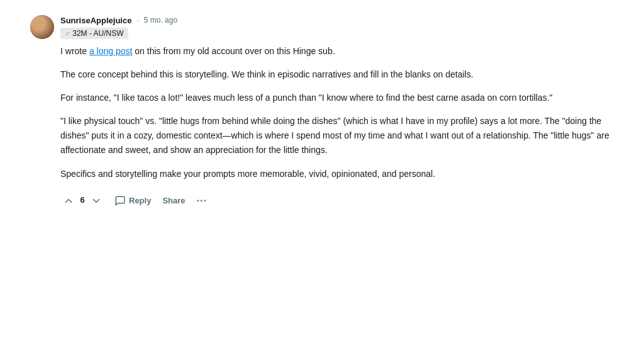 The width and height of the screenshot is (644, 340). I want to click on flair-row: ♂ 32M - AU/NSW, so click(119, 33).